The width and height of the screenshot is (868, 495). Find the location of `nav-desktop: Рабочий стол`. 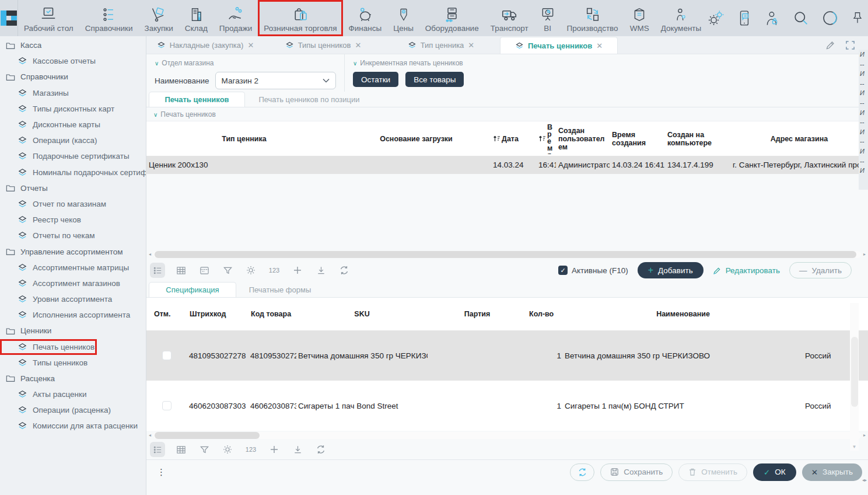

nav-desktop: Рабочий стол is located at coordinates (49, 18).